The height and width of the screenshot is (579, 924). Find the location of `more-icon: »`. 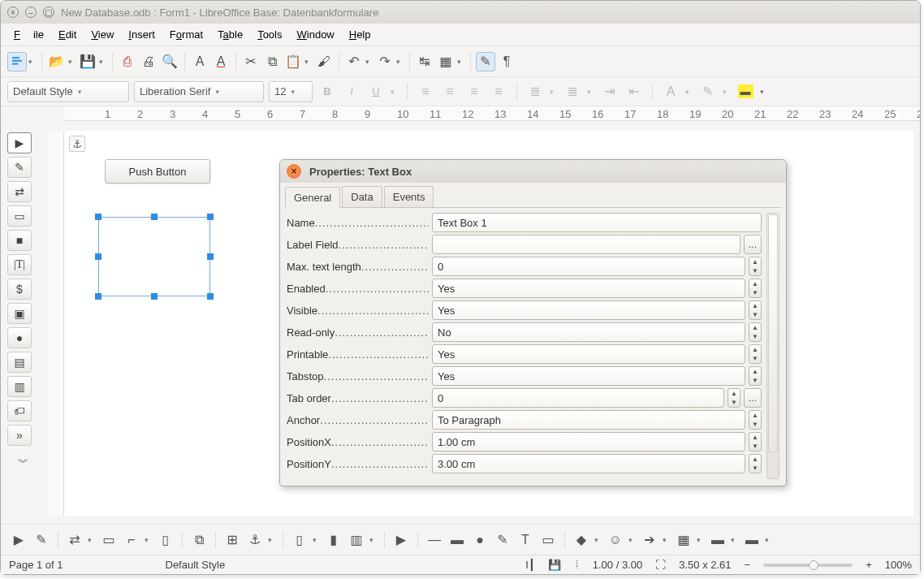

more-icon: » is located at coordinates (19, 435).